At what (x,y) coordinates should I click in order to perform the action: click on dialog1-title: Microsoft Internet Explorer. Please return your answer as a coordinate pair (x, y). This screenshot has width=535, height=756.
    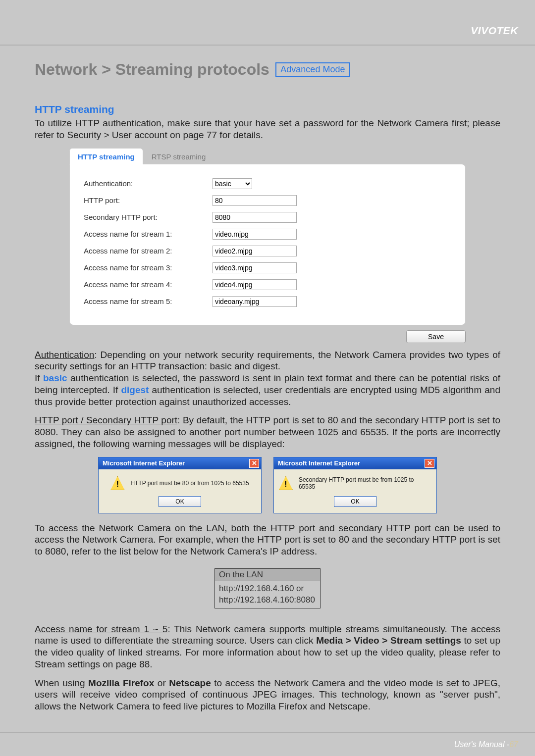
    Looking at the image, I should click on (144, 463).